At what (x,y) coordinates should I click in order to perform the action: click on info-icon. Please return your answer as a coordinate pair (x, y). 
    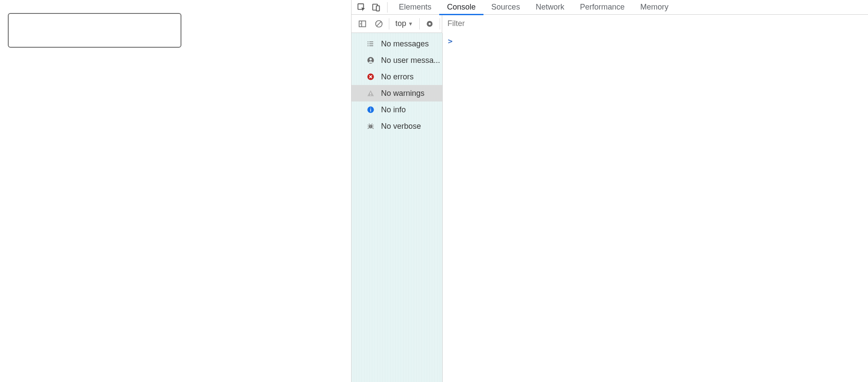
    Looking at the image, I should click on (371, 110).